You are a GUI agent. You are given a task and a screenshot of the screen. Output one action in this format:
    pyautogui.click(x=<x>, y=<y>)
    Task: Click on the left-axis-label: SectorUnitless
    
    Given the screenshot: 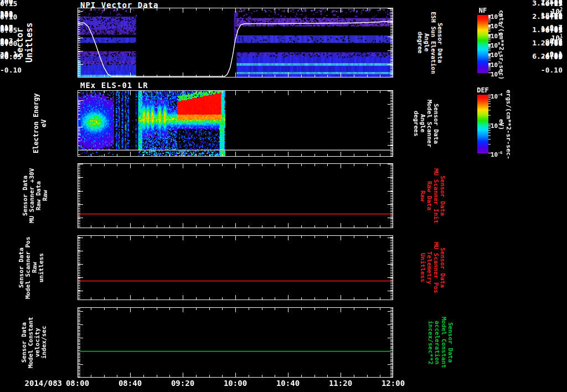 What is the action you would take?
    pyautogui.click(x=25, y=43)
    